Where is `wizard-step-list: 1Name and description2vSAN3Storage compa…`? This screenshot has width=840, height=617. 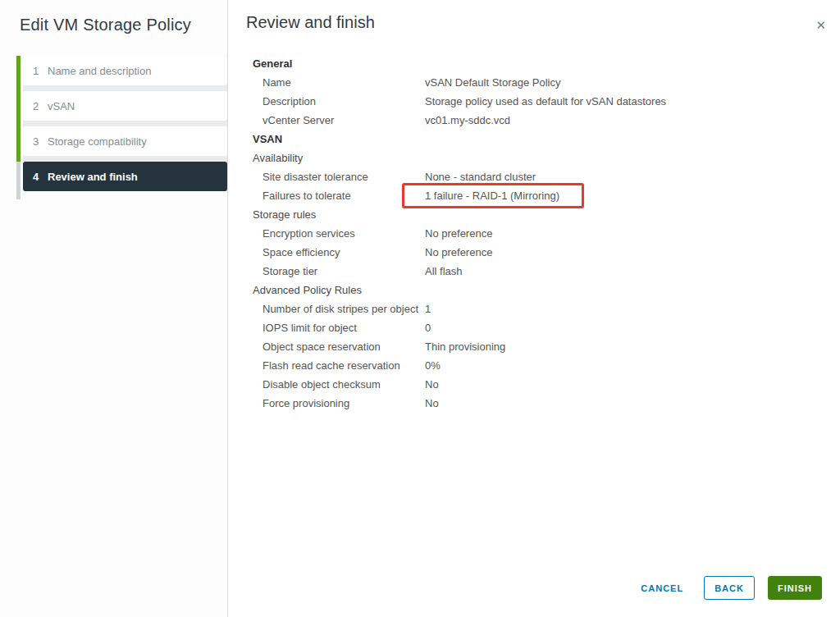
wizard-step-list: 1Name and description2vSAN3Storage compa… is located at coordinates (125, 123).